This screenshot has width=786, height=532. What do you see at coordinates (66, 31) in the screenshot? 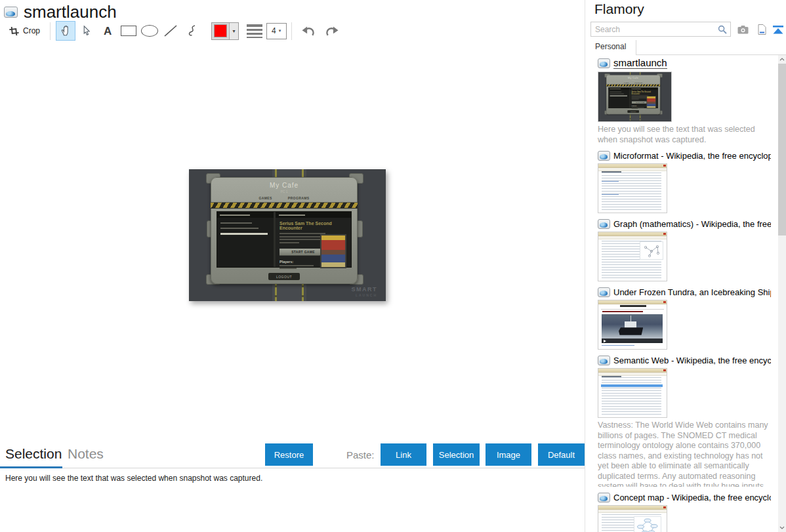
I see `hand-icon` at bounding box center [66, 31].